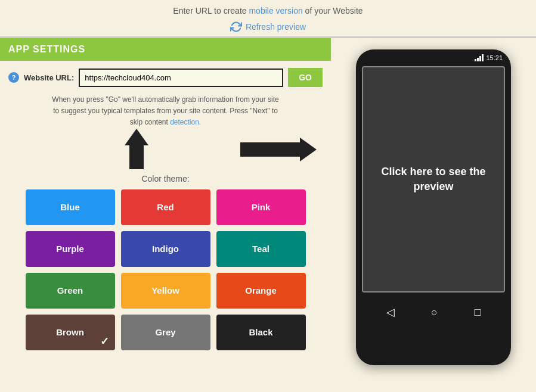  What do you see at coordinates (275, 27) in the screenshot?
I see `refresh-label: Refresh preview` at bounding box center [275, 27].